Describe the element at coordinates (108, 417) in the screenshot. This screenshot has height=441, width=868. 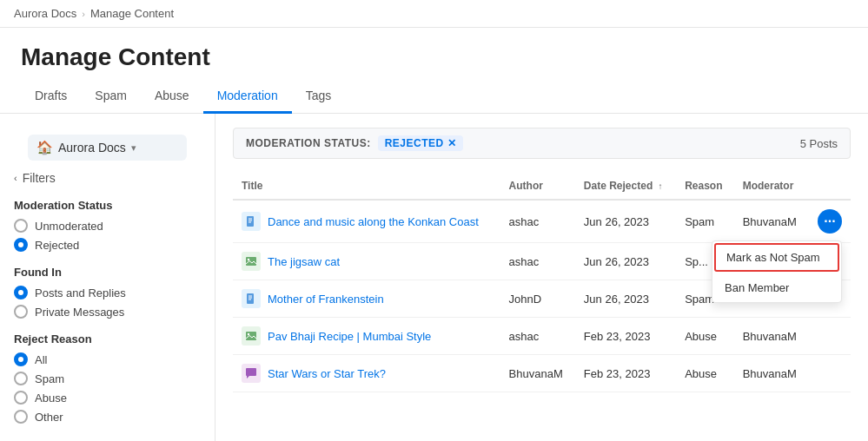
I see `radio-reason-other: Other` at that location.